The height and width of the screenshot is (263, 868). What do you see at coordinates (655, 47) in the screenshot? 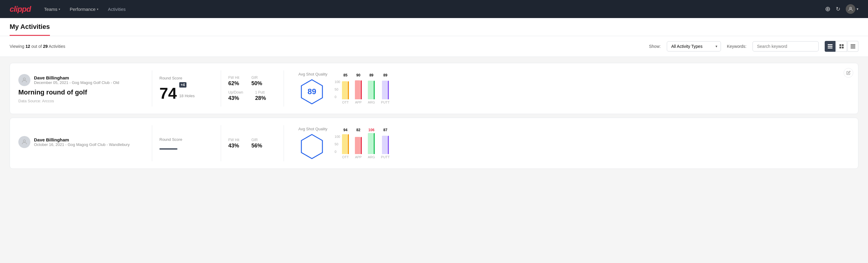
I see `show-label: Show:` at bounding box center [655, 47].